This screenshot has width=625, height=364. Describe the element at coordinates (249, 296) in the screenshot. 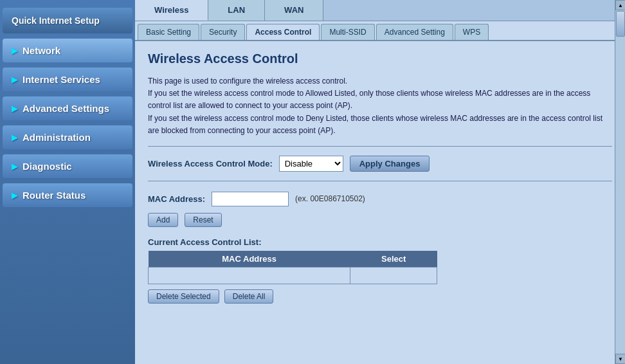

I see `delete-all-button: Delete All` at that location.